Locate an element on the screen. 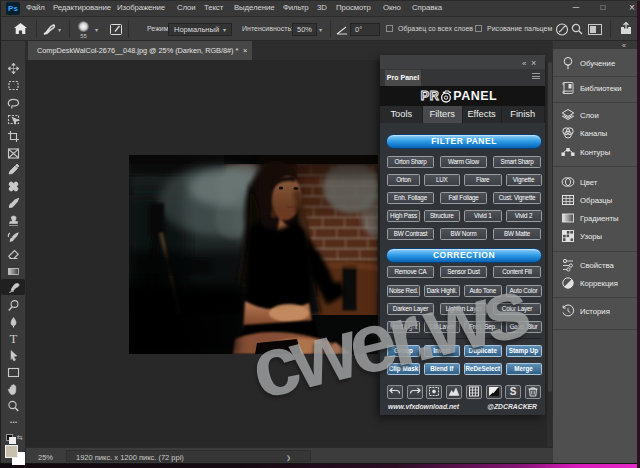  svg-text: S is located at coordinates (514, 392).